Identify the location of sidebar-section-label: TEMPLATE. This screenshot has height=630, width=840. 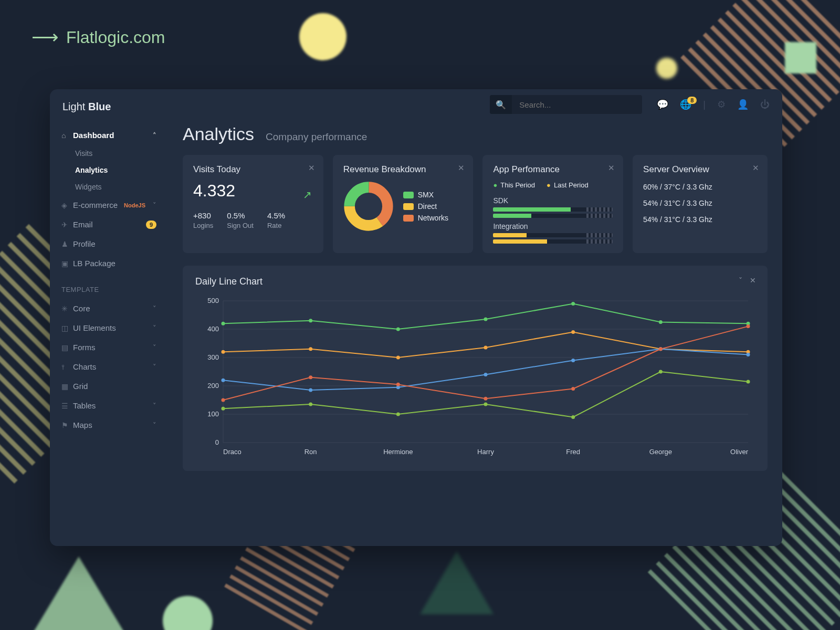
(109, 286).